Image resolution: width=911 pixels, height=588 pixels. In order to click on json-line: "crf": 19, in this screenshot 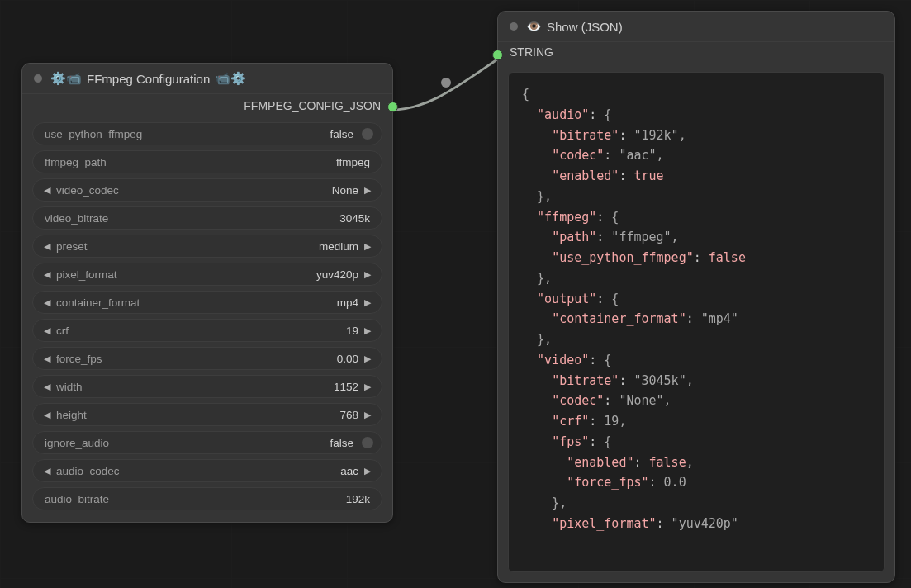, I will do `click(696, 421)`.